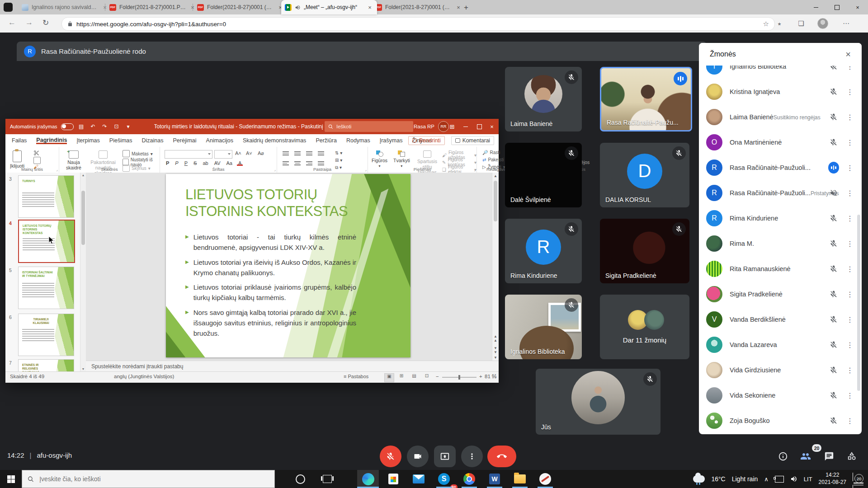 The image size is (868, 488). What do you see at coordinates (220, 141) in the screenshot?
I see `menu-animacijos: Animacijos` at bounding box center [220, 141].